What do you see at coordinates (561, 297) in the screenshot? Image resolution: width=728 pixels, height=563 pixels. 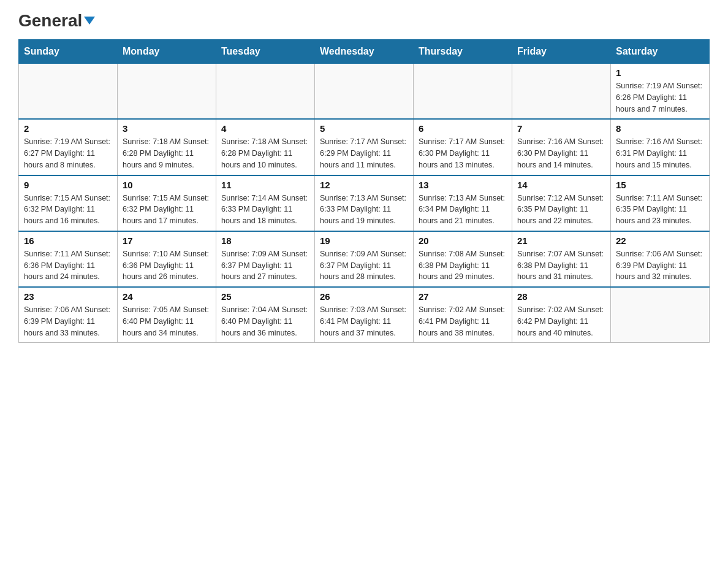 I see `day-number: 28` at bounding box center [561, 297].